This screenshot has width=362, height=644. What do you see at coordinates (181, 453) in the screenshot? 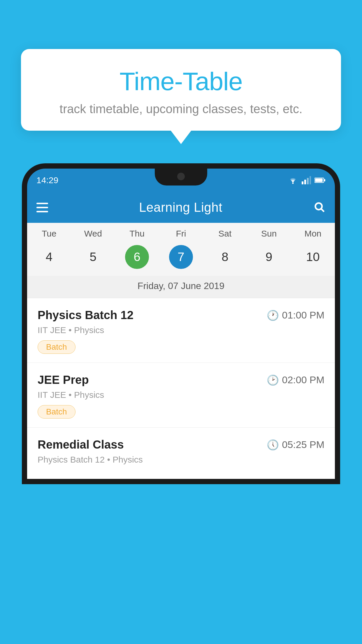
I see `schedule-item-3: Remedial Class 🕔 05:25 PM Physics Batch …` at bounding box center [181, 453].